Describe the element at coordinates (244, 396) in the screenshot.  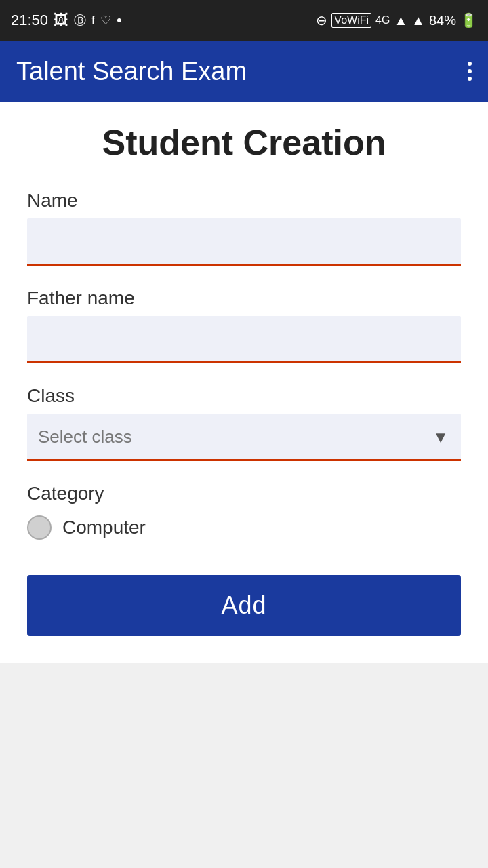
I see `class-label: Class` at that location.